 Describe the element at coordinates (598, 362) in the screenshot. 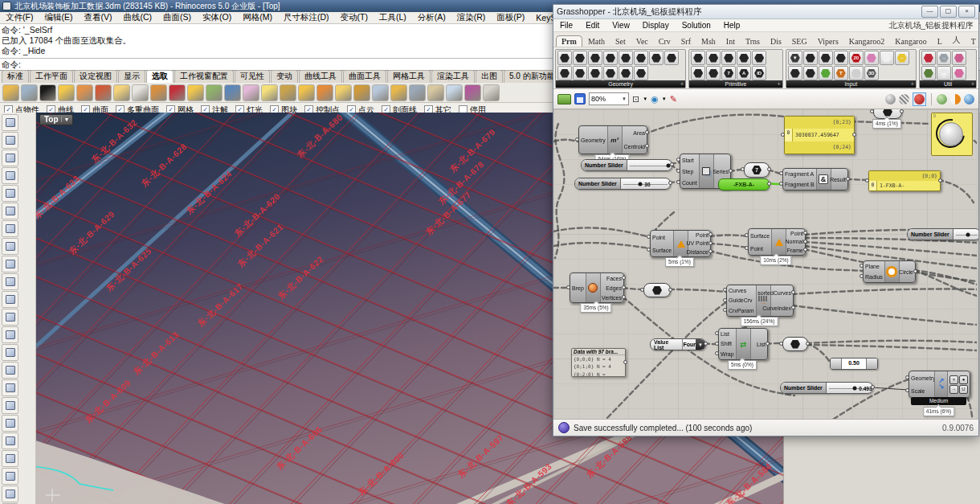

I see `gh-node-panel-data: Data with 97 bra...{0;0;0} N = 4{0;1;0} …` at that location.